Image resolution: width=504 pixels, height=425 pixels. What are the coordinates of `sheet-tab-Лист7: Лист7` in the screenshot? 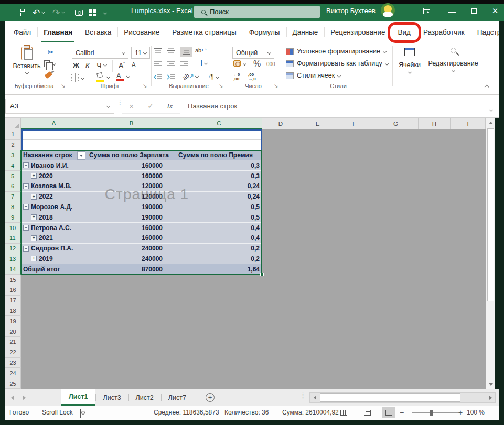 It's located at (177, 397).